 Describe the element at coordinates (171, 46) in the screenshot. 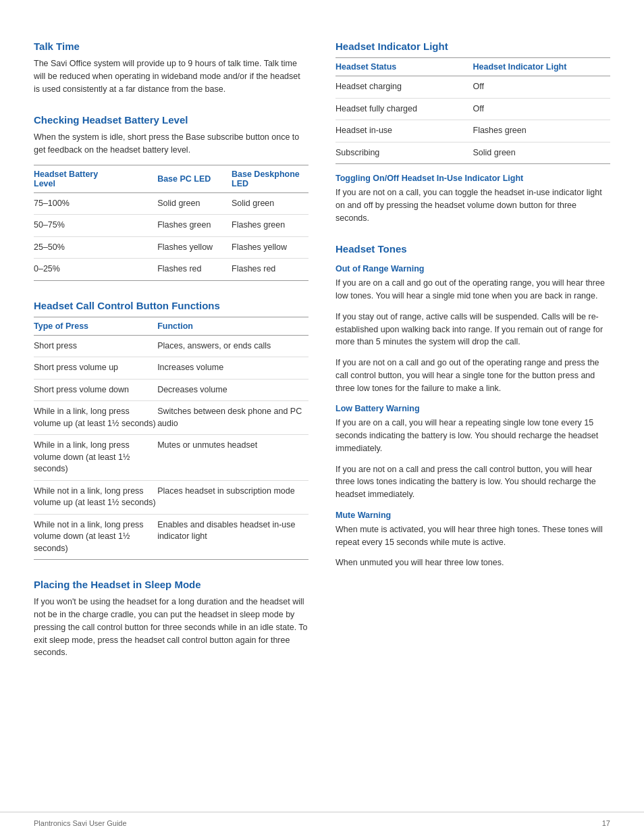

I see `talk-time-title: Talk Time` at that location.